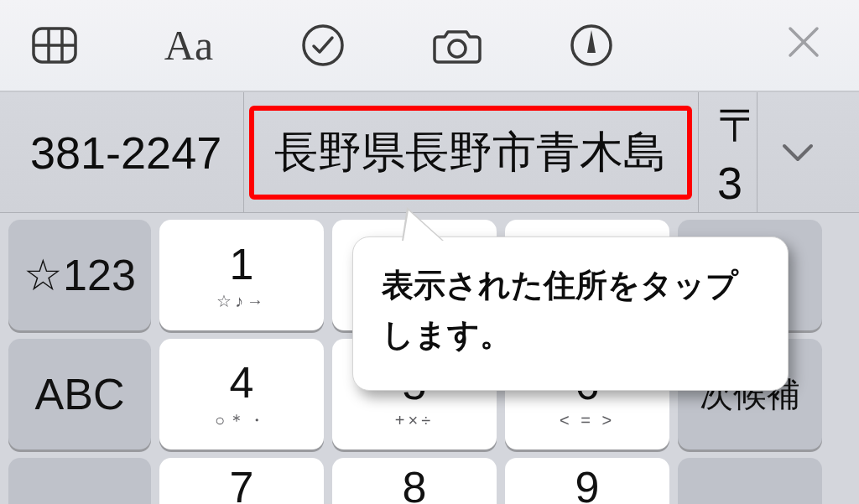  What do you see at coordinates (242, 264) in the screenshot?
I see `key-label: 1` at bounding box center [242, 264].